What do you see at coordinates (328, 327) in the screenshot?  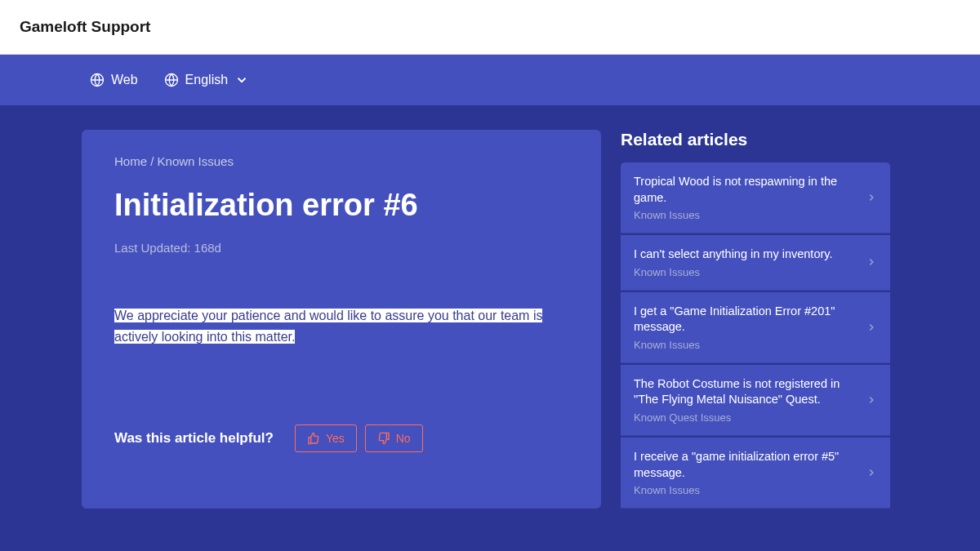 I see `selected-text: We appreciate your patience and would li…` at bounding box center [328, 327].